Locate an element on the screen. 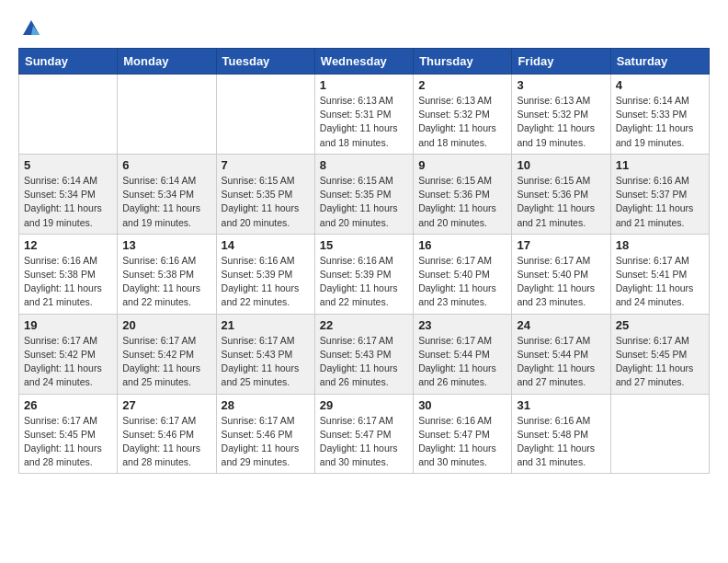  calendar-cell: 29Sunrise: 6:17 AM Sunset: 5:47 PM Dayli… is located at coordinates (364, 434).